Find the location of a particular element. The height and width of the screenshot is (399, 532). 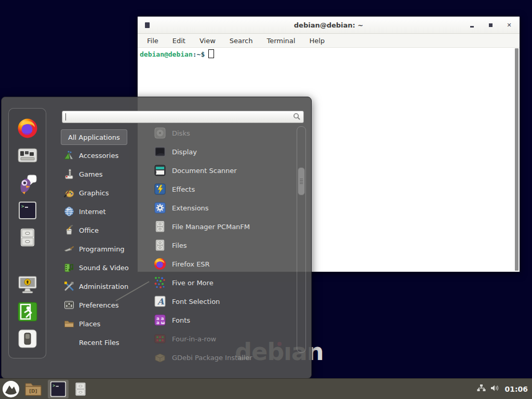

internet-icon is located at coordinates (69, 211).